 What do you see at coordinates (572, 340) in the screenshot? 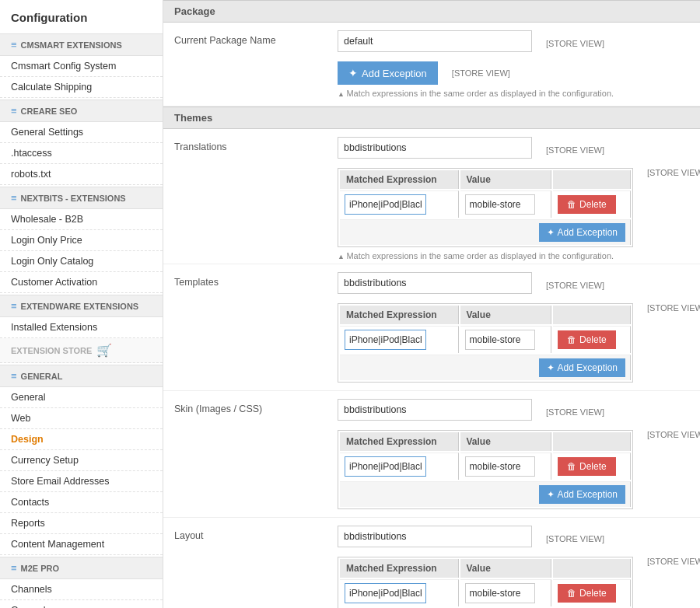
I see `trash-icon-tmpl: 🗑` at bounding box center [572, 340].